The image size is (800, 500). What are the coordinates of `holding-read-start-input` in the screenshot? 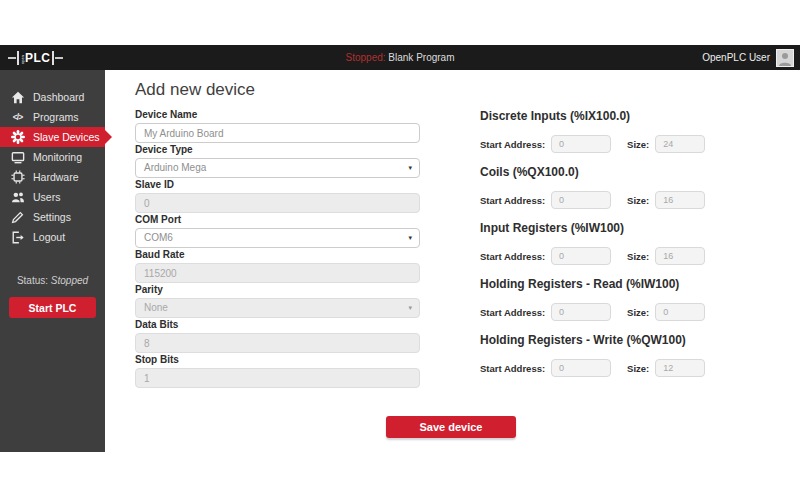 It's located at (581, 312).